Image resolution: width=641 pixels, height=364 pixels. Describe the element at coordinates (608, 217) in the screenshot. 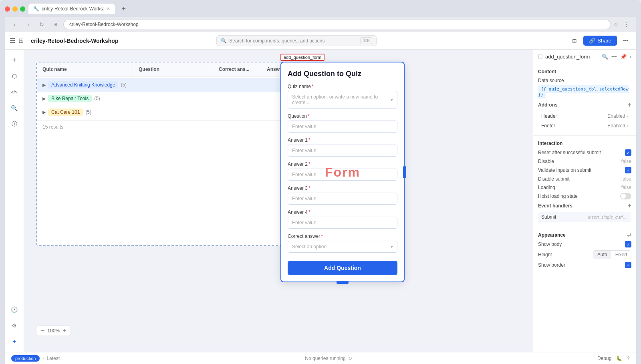

I see `submit-event-value: insert_single_q.trigg...` at that location.